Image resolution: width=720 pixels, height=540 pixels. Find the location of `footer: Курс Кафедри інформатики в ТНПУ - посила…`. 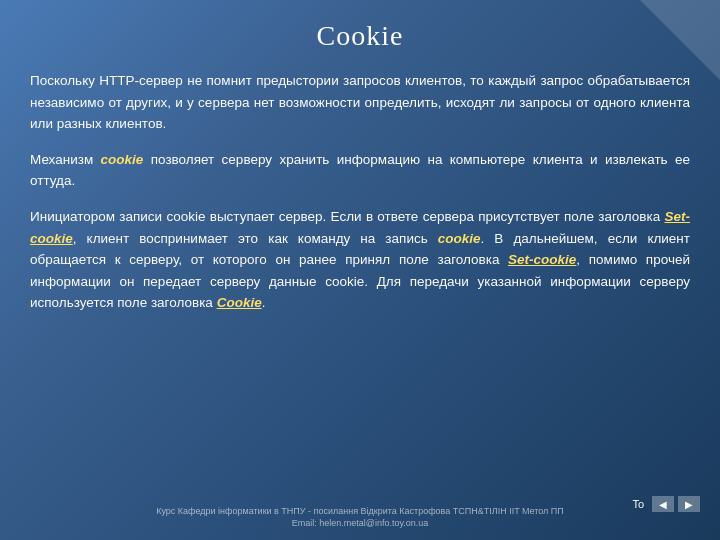

footer: Курс Кафедри інформатики в ТНПУ - посила… is located at coordinates (360, 518).